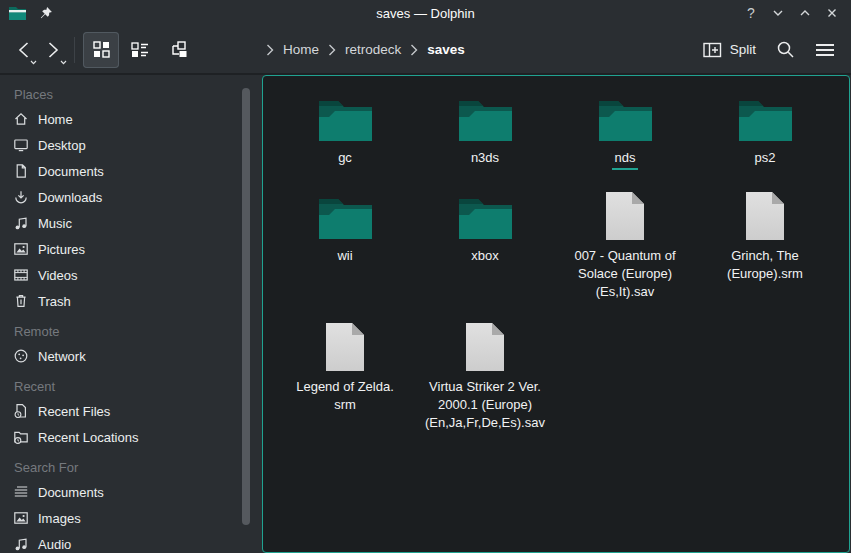  Describe the element at coordinates (140, 50) in the screenshot. I see `details-view-button` at that location.